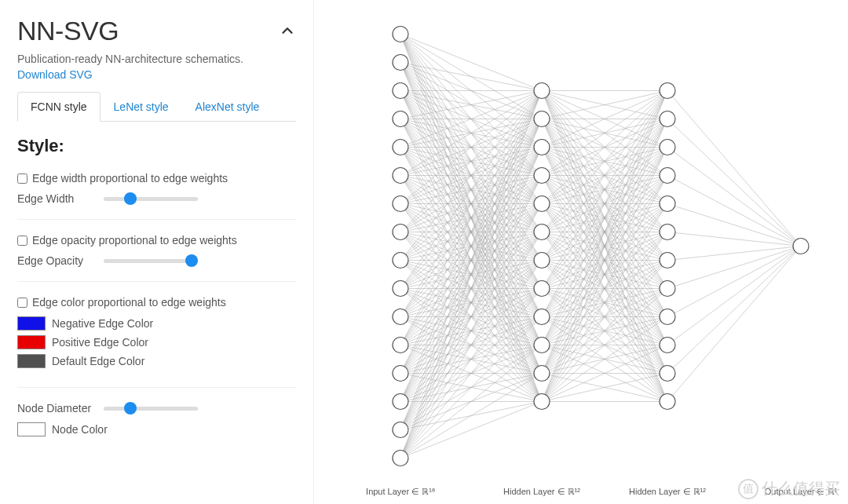  Describe the element at coordinates (151, 199) in the screenshot. I see `edge-width-slider` at that location.